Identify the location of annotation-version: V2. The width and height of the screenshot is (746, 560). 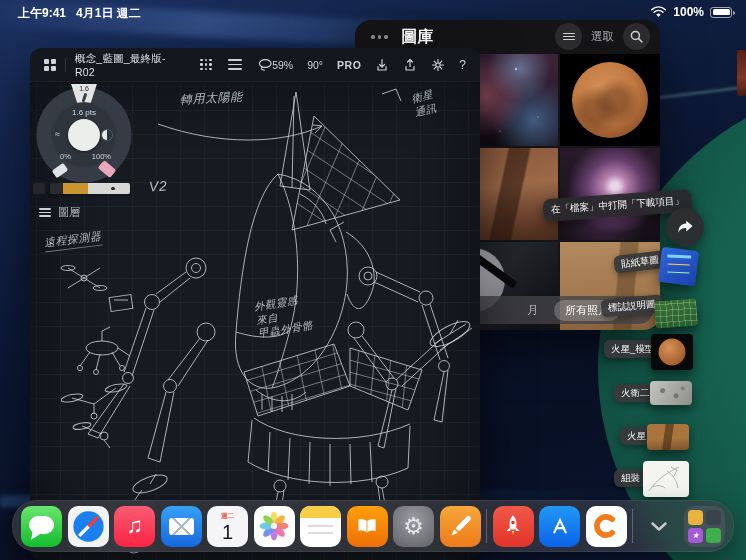
(158, 186).